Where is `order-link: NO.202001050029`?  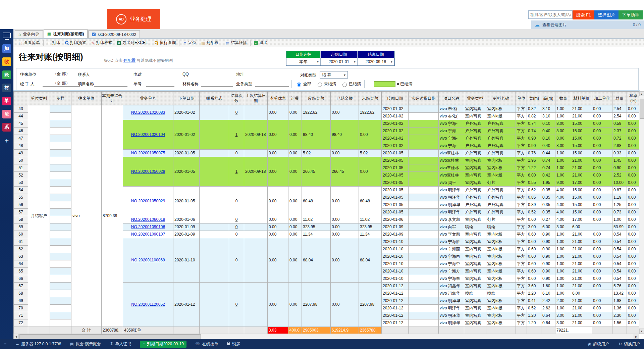
order-link: NO.202001050029 is located at coordinates (148, 201).